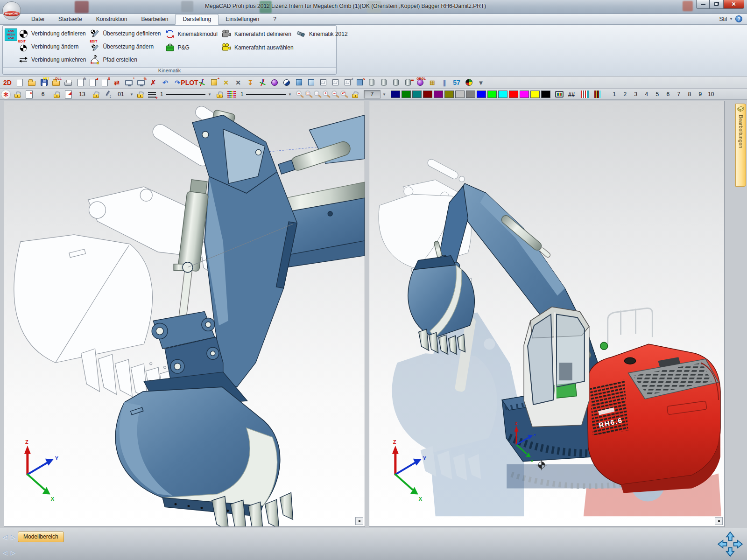 The width and height of the screenshot is (747, 560). What do you see at coordinates (432, 82) in the screenshot?
I see `icon-structure-tree: ⊞` at bounding box center [432, 82].